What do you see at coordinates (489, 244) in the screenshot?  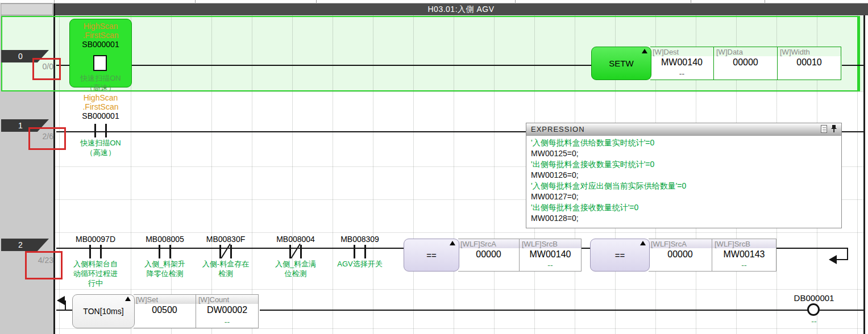 I see `param-header: [WLF]SrcA` at bounding box center [489, 244].